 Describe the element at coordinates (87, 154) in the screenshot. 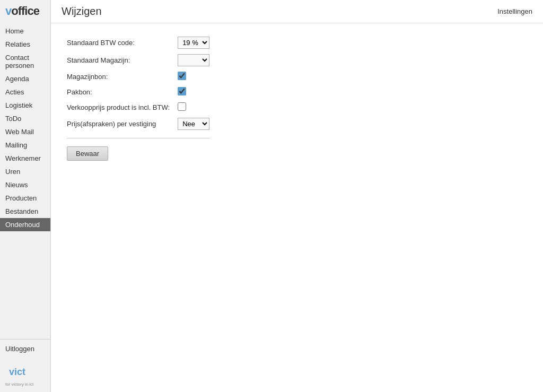

I see `bewaar-button: Bewaar` at that location.